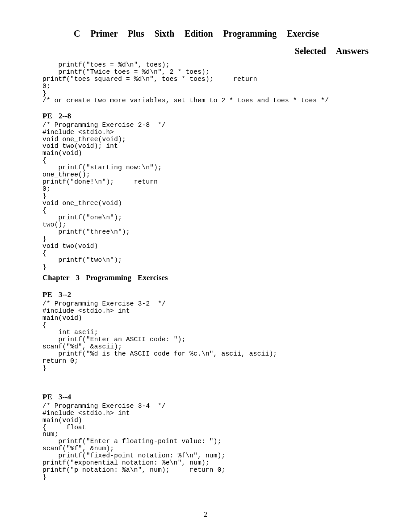 This screenshot has width=411, height=532. Describe the element at coordinates (206, 83) in the screenshot. I see `code-intro: printf("toes = %d\n", toes); printf("Twi…` at that location.